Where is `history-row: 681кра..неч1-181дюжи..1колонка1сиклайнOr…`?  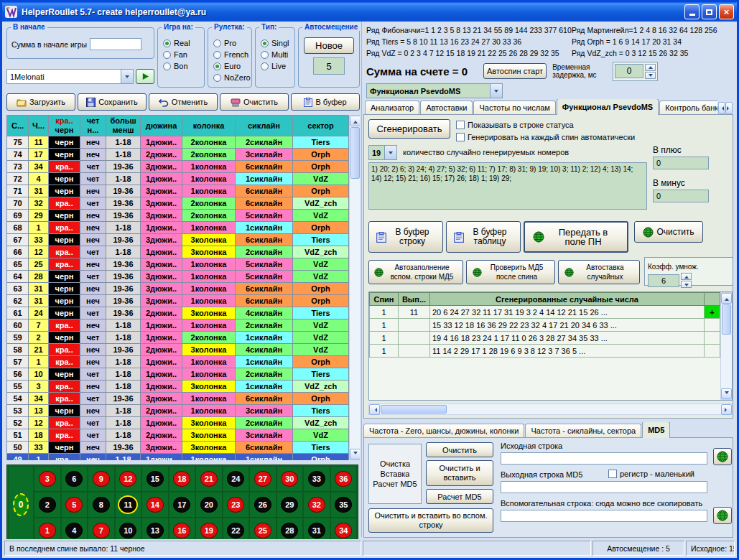 history-row: 681кра..неч1-181дюжи..1колонка1сиклайнOr… is located at coordinates (178, 228).